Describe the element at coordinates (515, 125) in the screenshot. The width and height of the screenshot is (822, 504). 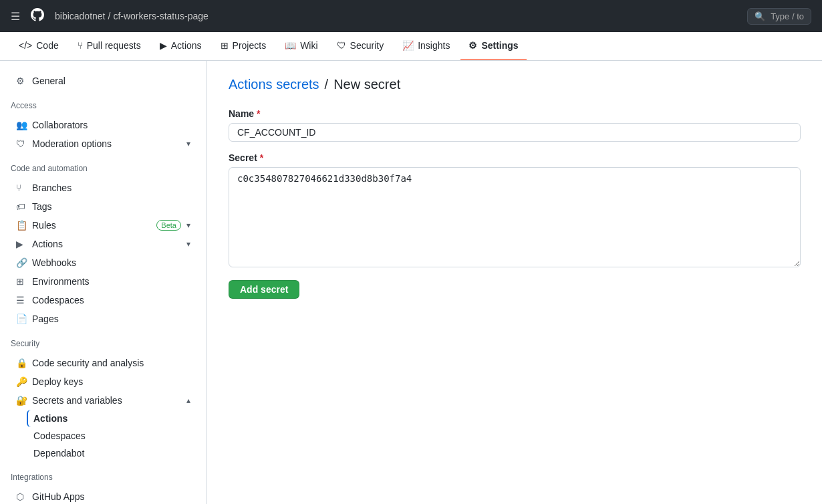
I see `name-form-group: Name *` at that location.